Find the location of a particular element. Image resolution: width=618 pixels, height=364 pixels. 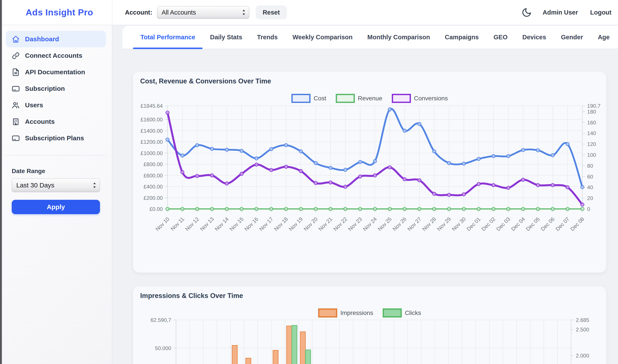

sidebar-item-subscription: Subscription is located at coordinates (56, 89).